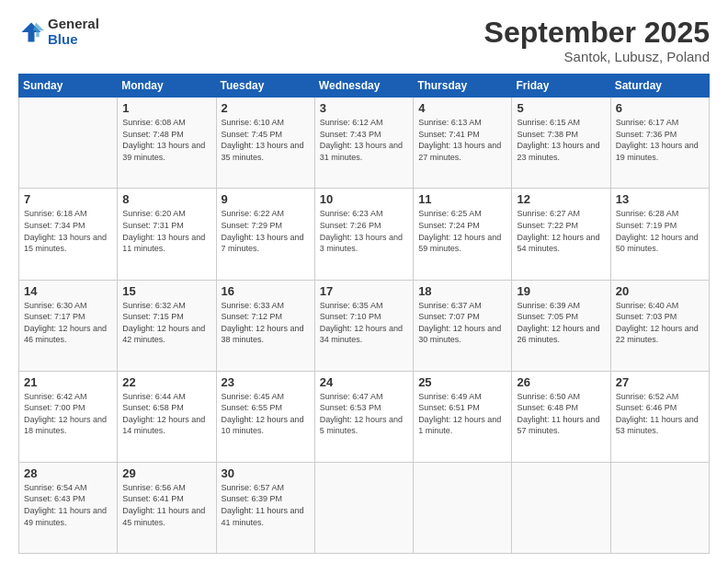 This screenshot has height=563, width=728. I want to click on title-block: September 2025 Santok, Lubusz, Poland, so click(597, 40).